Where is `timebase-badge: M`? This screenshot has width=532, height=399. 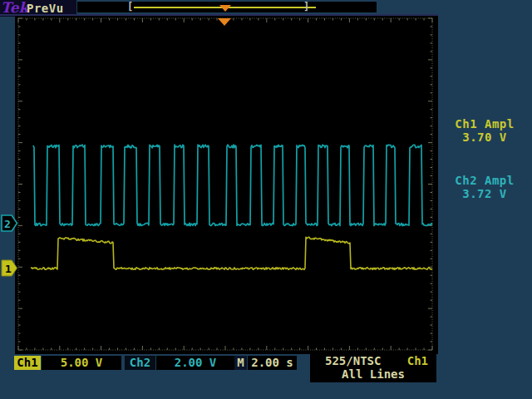 timebase-badge: M is located at coordinates (241, 362).